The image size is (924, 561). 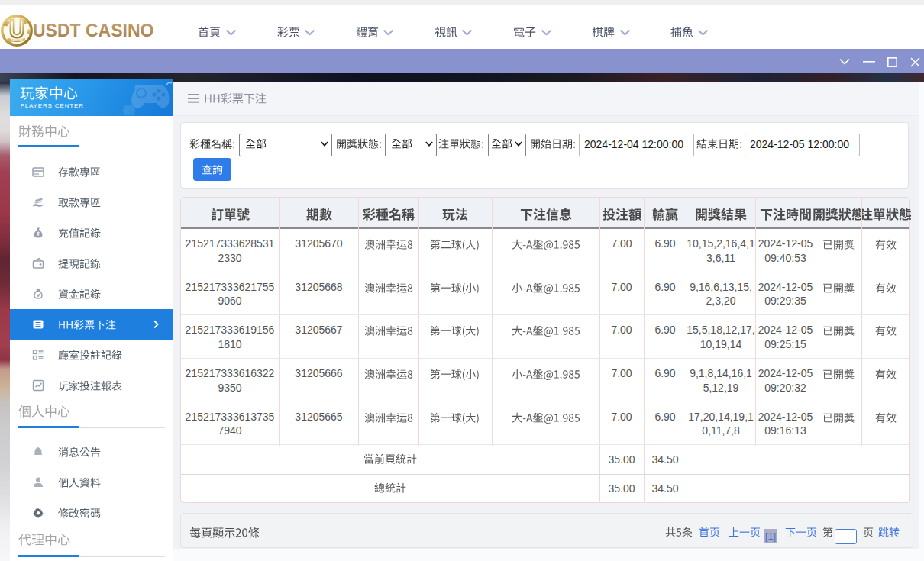 I want to click on svg-text: USDT CASINO, so click(x=93, y=31).